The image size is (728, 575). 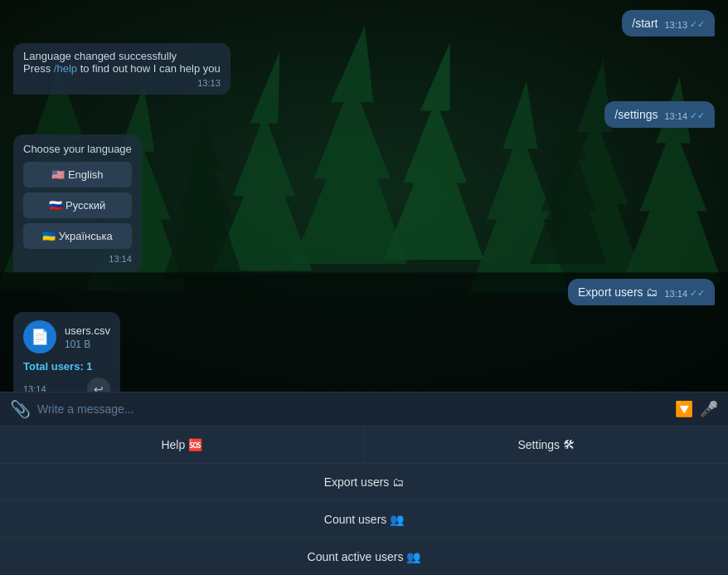 I want to click on lang-changed-text: Language changed successfully Press /hel…, so click(x=122, y=62).